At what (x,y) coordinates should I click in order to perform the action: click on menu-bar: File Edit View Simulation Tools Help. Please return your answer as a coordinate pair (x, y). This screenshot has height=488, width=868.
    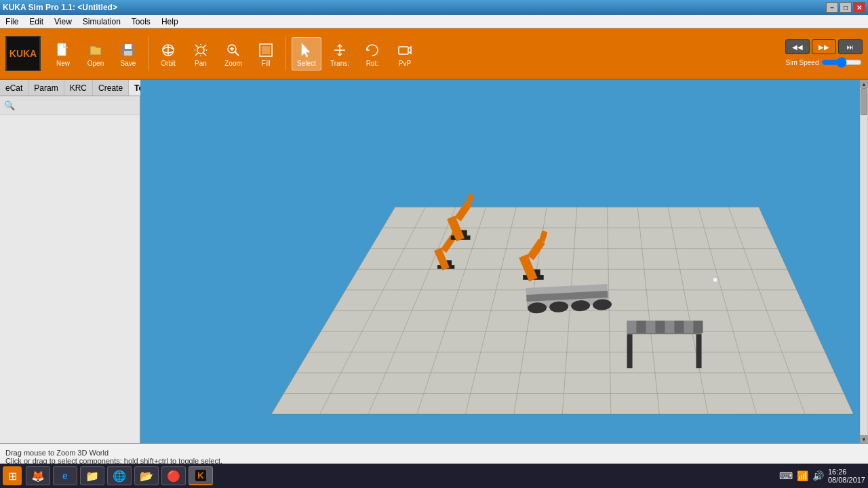
    Looking at the image, I should click on (434, 22).